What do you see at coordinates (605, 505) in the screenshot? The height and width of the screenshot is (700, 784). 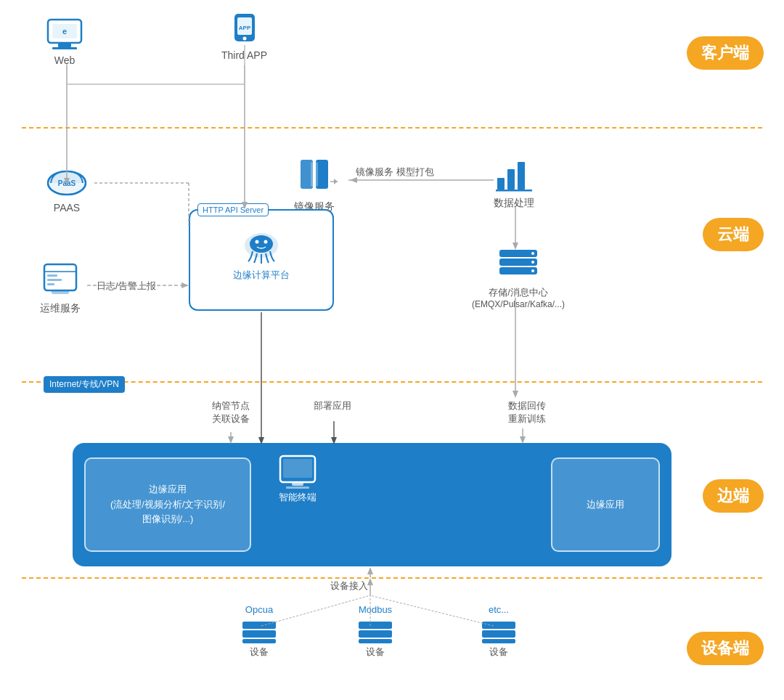 I see `edge-app2-label: 边缘应用` at bounding box center [605, 505].